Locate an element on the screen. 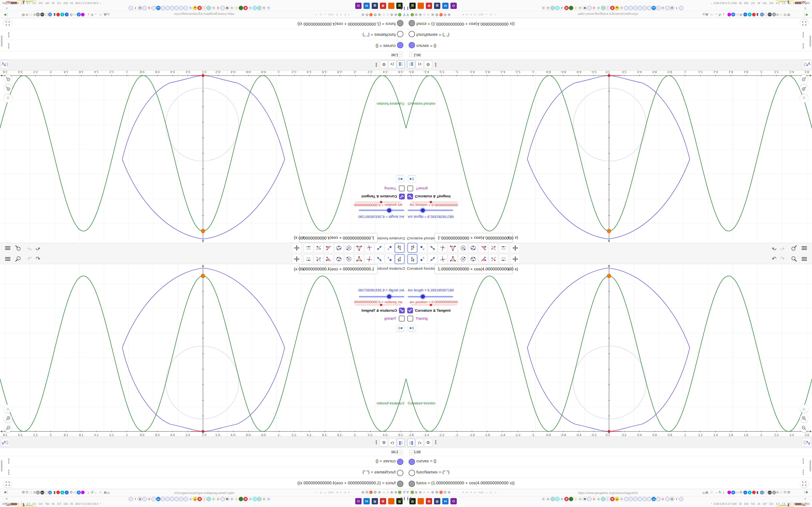  redo-button: ↷ is located at coordinates (782, 259).